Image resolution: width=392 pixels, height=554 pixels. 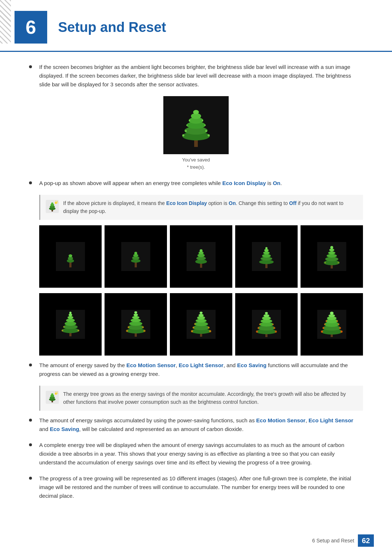 I want to click on bullet-text-4: The amount of energy savings accumulated…, so click(x=201, y=425).